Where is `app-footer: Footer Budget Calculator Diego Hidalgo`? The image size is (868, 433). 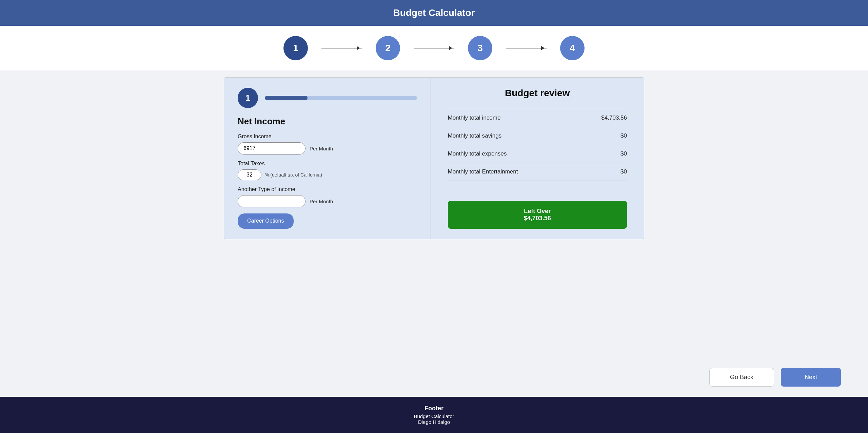 app-footer: Footer Budget Calculator Diego Hidalgo is located at coordinates (434, 415).